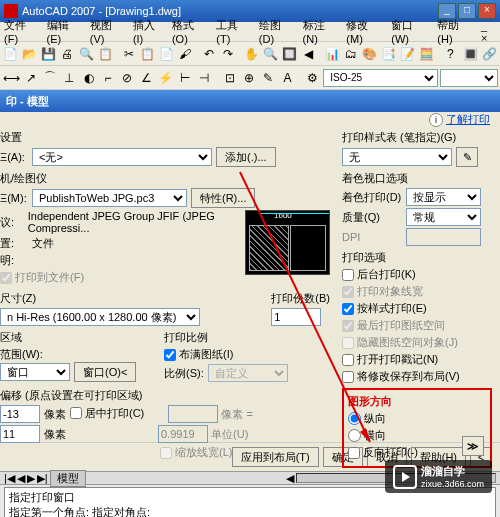 This screenshot has width=500, height=517. What do you see at coordinates (447, 11) in the screenshot?
I see `minimize-button: _` at bounding box center [447, 11].